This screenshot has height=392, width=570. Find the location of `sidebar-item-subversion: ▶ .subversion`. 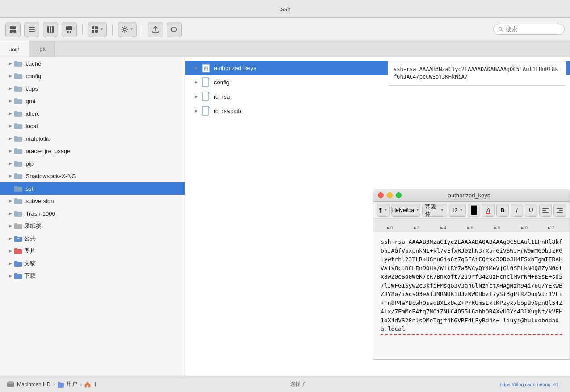

sidebar-item-subversion: ▶ .subversion is located at coordinates (92, 201).